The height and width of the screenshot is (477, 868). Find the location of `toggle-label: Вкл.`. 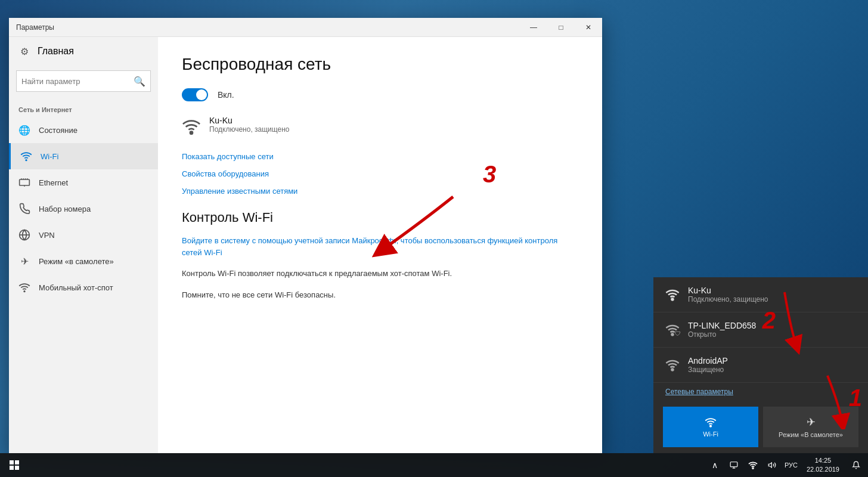

toggle-label: Вкл. is located at coordinates (226, 95).